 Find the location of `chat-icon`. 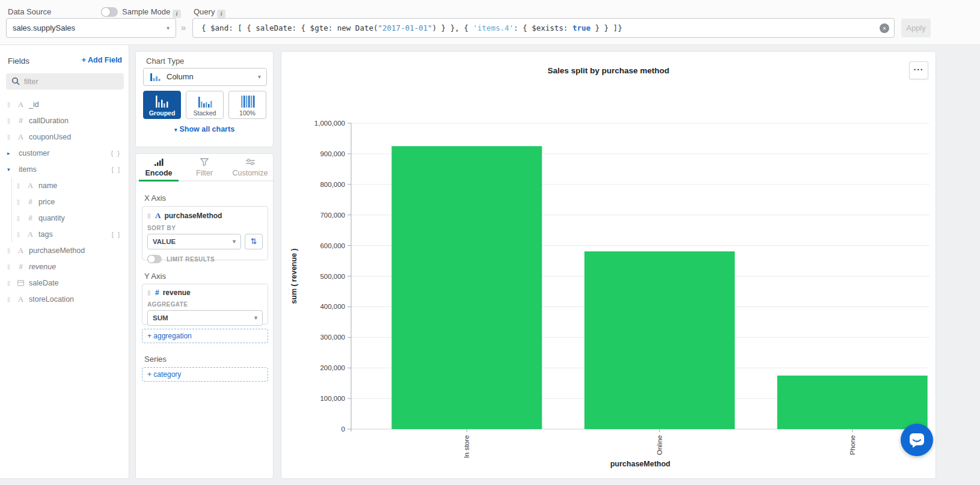

chat-icon is located at coordinates (917, 441).